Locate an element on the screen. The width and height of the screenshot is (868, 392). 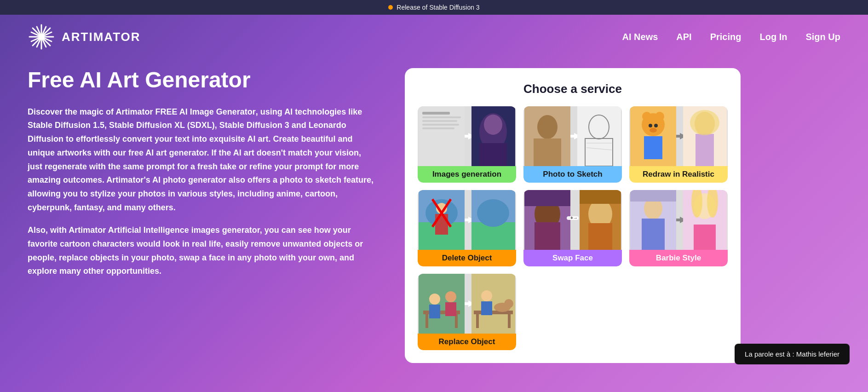
announcement-text: Release of Stable Diffusion 3 is located at coordinates (438, 7).